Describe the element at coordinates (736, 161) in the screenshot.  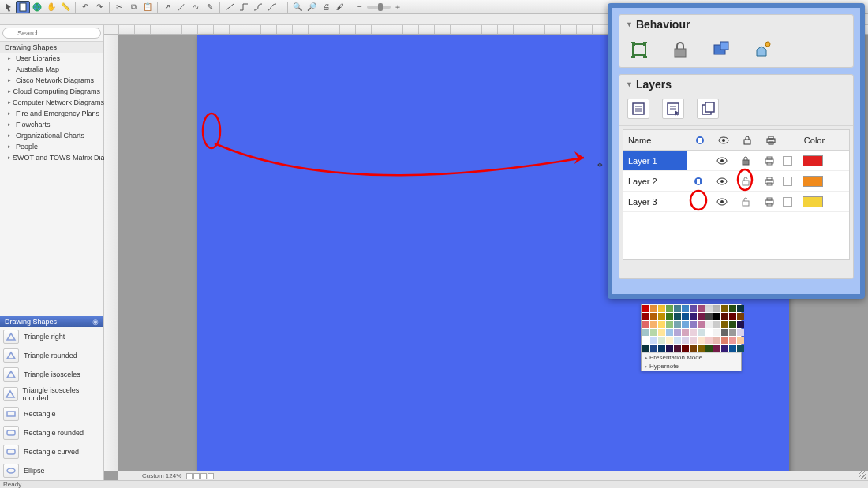
I see `layer-row: Layer 1` at that location.